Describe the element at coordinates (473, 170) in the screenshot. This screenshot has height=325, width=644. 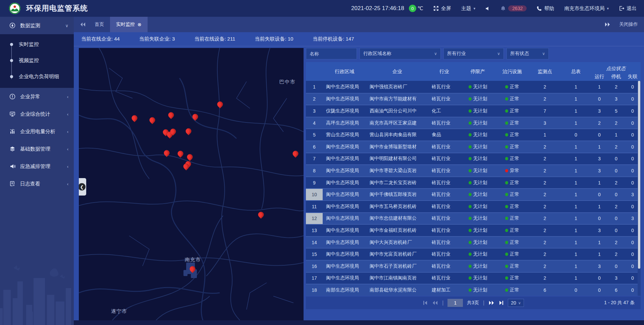
I see `table-row: 8阆中生态环境局阆中市枣碧大梁山页岩砖瓦行业无计划异常21300` at that location.